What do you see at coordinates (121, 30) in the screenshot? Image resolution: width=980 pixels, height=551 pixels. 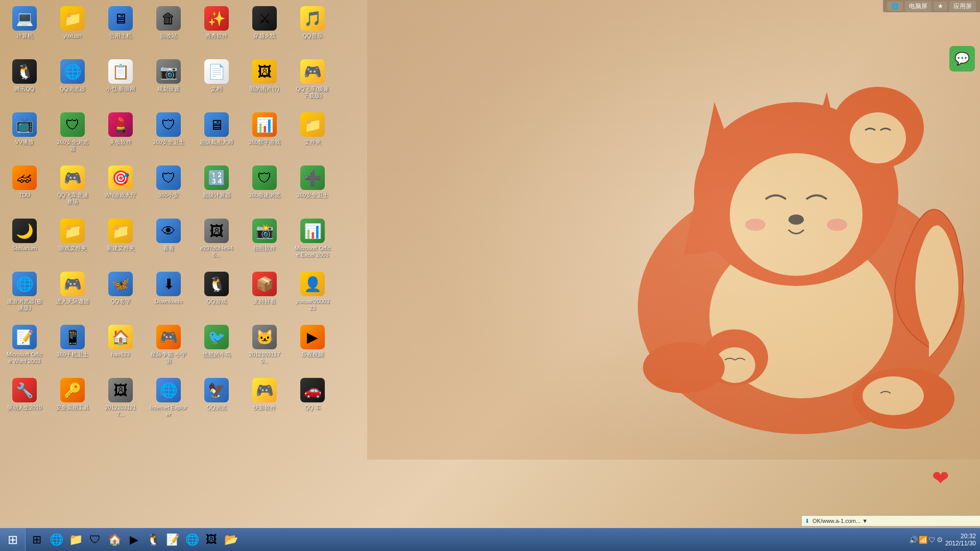 I see `icon-network: 🖥公用主机` at bounding box center [121, 30].